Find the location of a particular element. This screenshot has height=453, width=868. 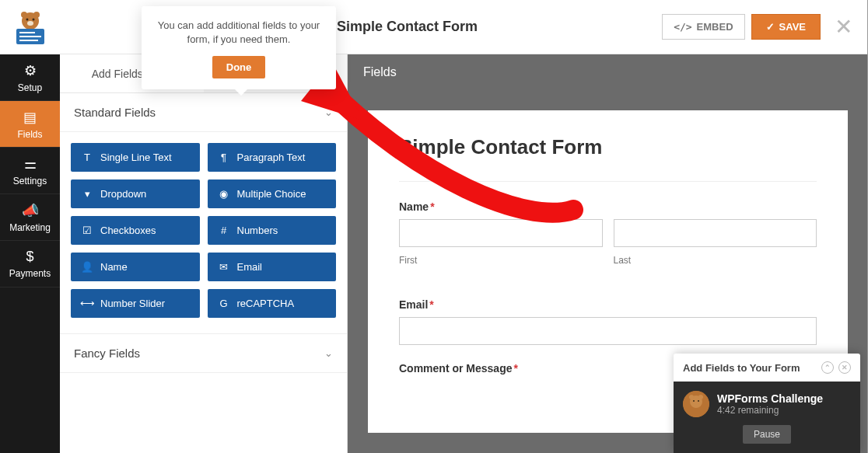

field-type-label: Multiple Choice is located at coordinates (272, 194).